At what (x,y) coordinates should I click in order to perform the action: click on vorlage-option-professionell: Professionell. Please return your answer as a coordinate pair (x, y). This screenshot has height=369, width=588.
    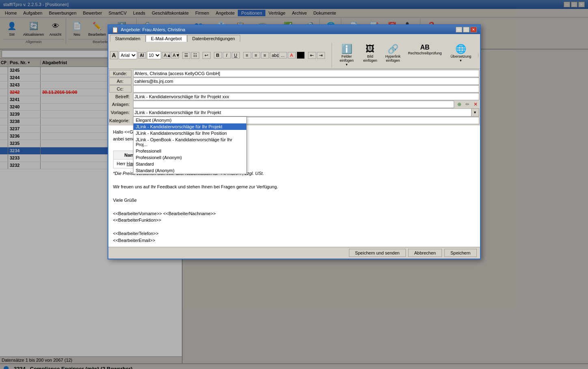
    Looking at the image, I should click on (190, 151).